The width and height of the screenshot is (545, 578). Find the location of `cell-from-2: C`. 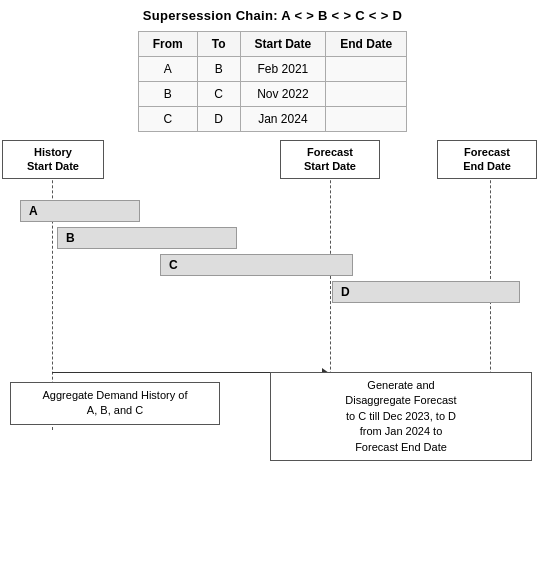

cell-from-2: C is located at coordinates (168, 120).